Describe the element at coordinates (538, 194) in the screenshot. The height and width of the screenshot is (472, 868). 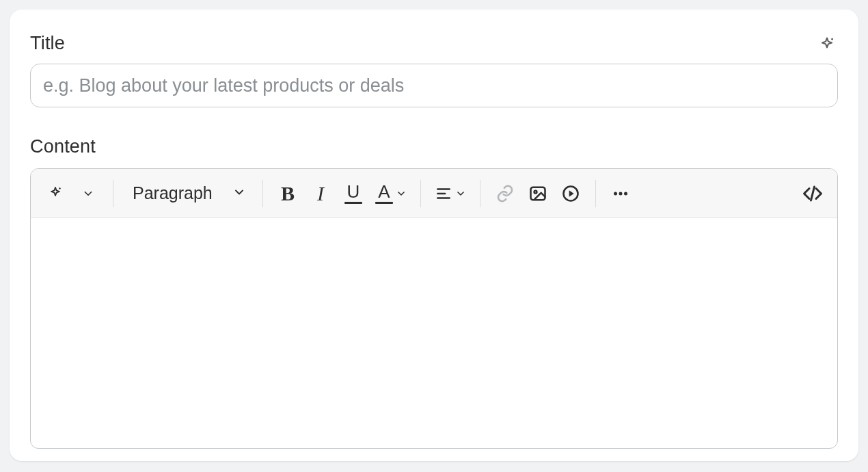
I see `image-button` at that location.